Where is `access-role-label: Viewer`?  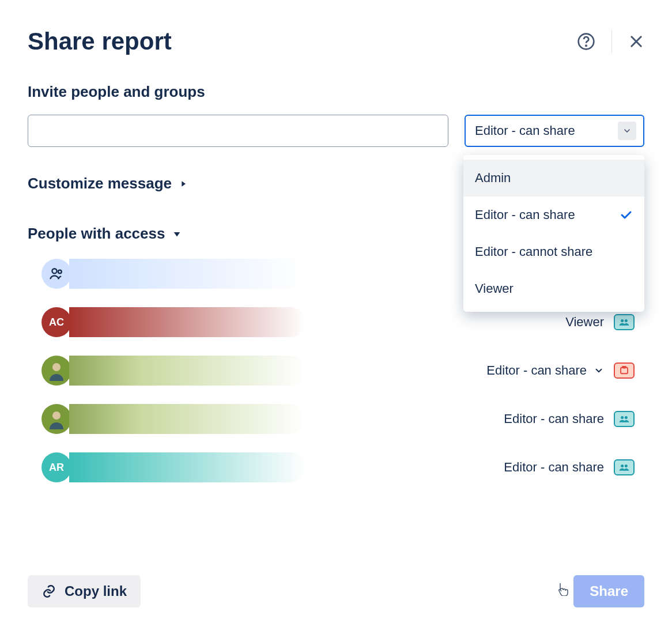 access-role-label: Viewer is located at coordinates (584, 322).